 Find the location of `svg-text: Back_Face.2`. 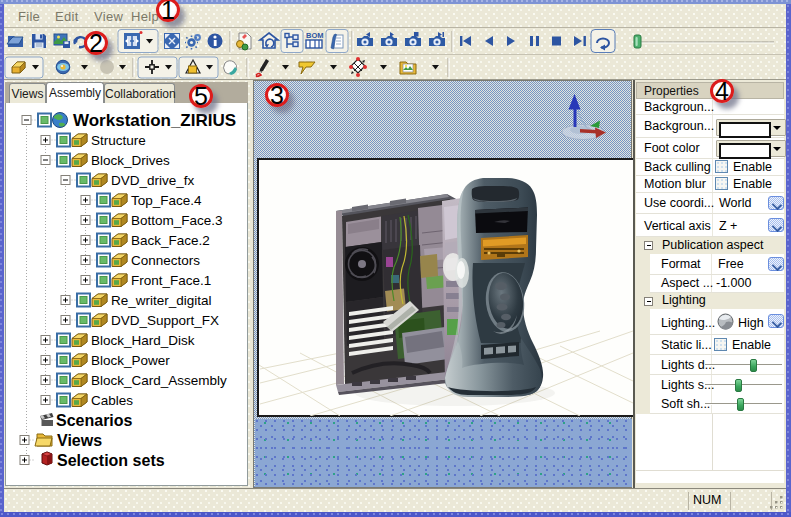

svg-text: Back_Face.2 is located at coordinates (170, 240).